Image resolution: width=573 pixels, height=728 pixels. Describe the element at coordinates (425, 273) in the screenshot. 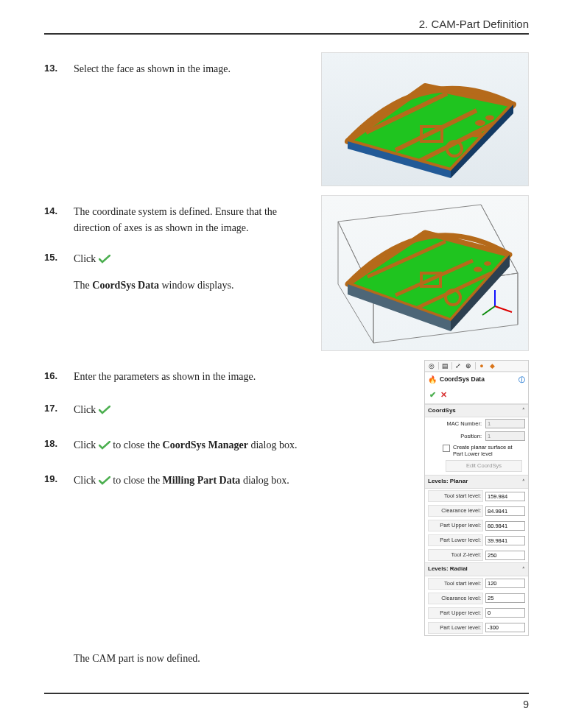

I see `figure-14-3d-part-coordsys` at that location.